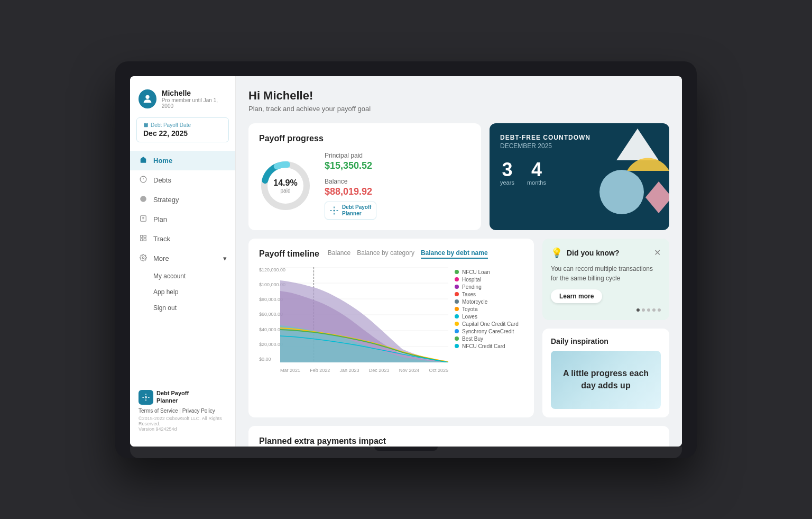  What do you see at coordinates (285, 183) in the screenshot?
I see `donut-pct: 14.9%` at bounding box center [285, 183].